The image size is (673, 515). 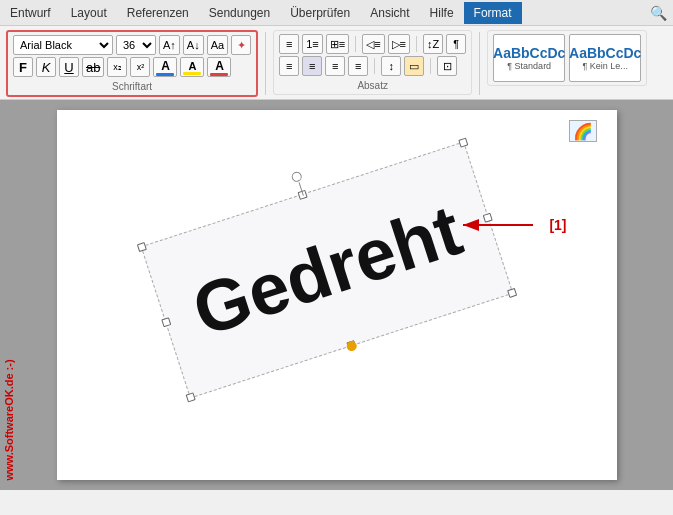 What do you see at coordinates (356, 44) in the screenshot?
I see `divider-para1` at bounding box center [356, 44].